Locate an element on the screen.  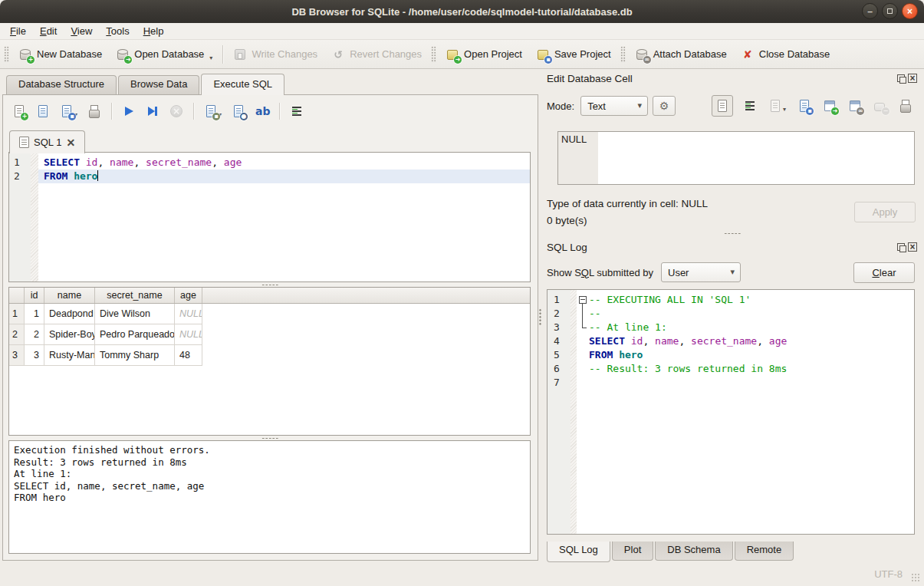
cell-value-editor: NULL is located at coordinates (736, 158).